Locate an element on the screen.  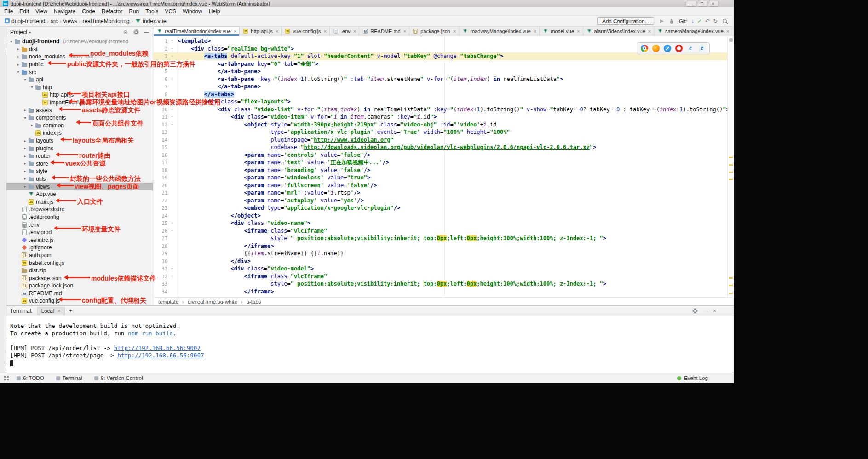
tree-item-gitignore: .gitignore is located at coordinates (80, 247).